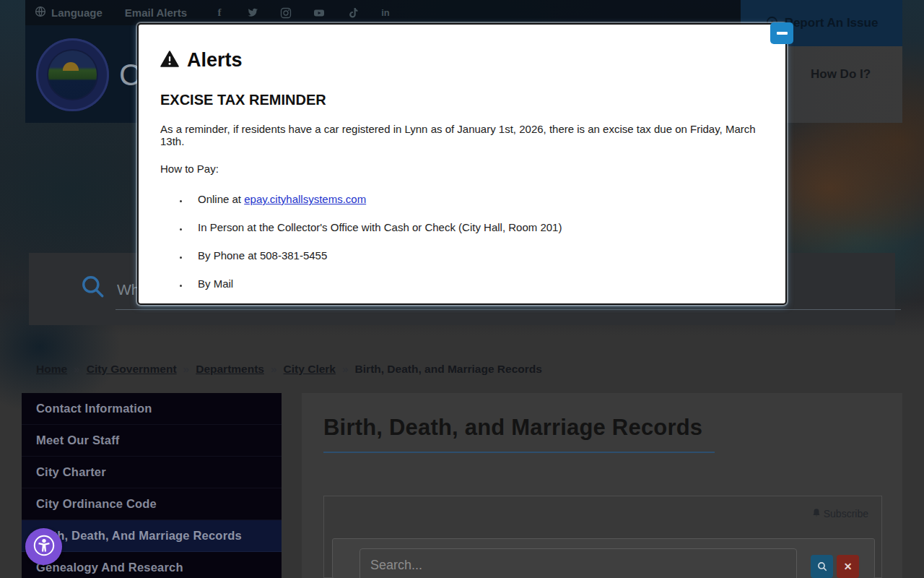 This screenshot has height=578, width=924. I want to click on seal-sun-graphic, so click(71, 66).